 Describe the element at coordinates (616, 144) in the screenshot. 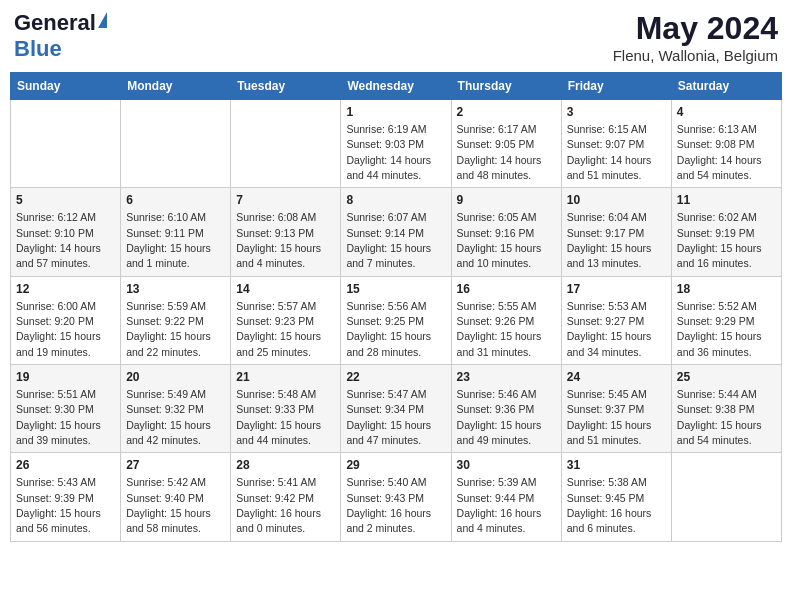

I see `calendar-cell: 3Sunrise: 6:15 AM Sunset: 9:07 PM Daylig…` at that location.